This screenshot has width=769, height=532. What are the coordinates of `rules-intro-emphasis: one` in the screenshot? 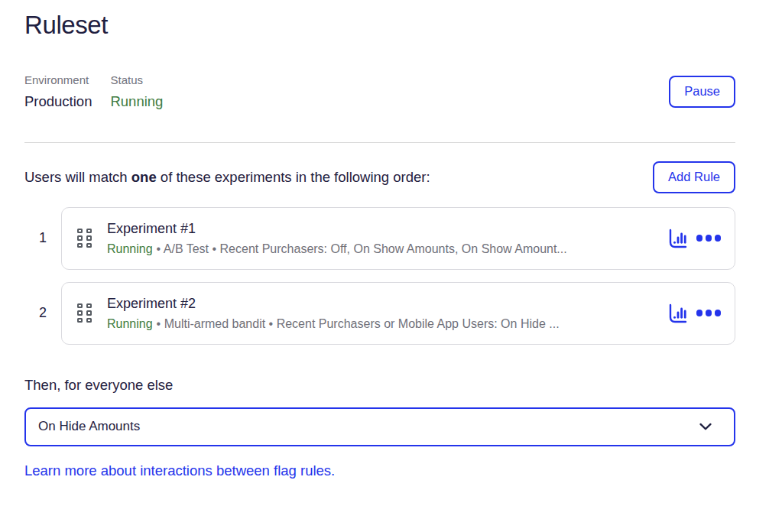 It's located at (144, 177).